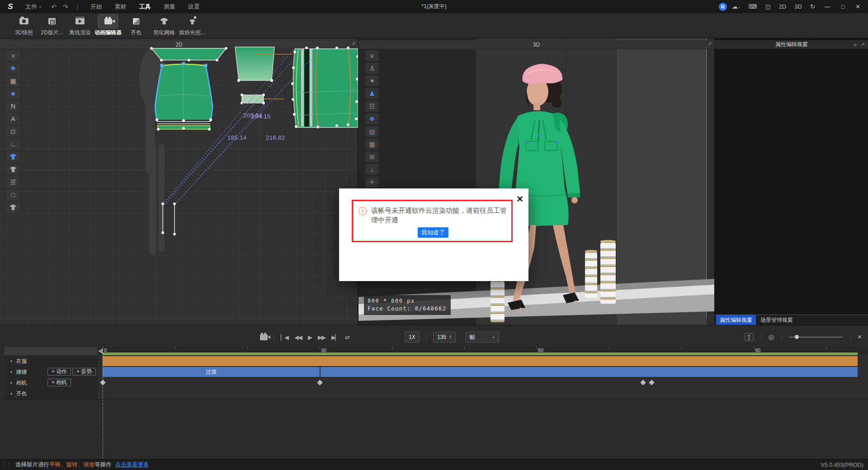 This screenshot has height=470, width=868. What do you see at coordinates (590, 372) in the screenshot?
I see `clip-segment` at bounding box center [590, 372].